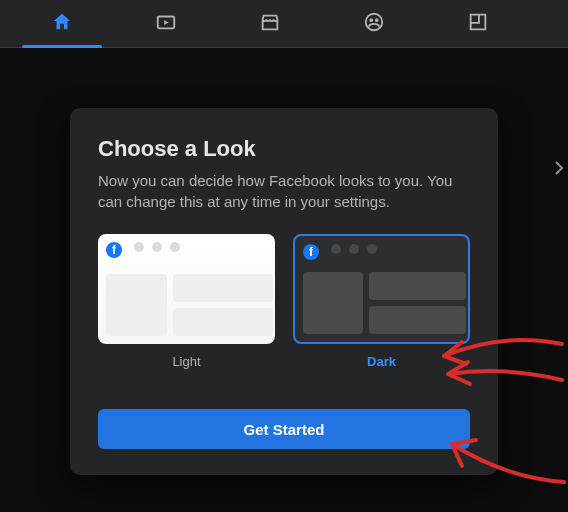  I want to click on nav-home, so click(62, 24).